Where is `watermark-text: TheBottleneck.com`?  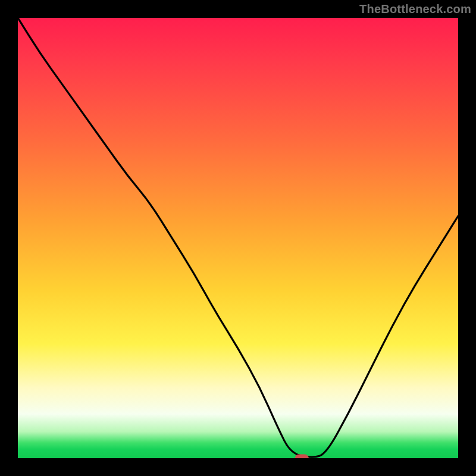
watermark-text: TheBottleneck.com is located at coordinates (415, 10).